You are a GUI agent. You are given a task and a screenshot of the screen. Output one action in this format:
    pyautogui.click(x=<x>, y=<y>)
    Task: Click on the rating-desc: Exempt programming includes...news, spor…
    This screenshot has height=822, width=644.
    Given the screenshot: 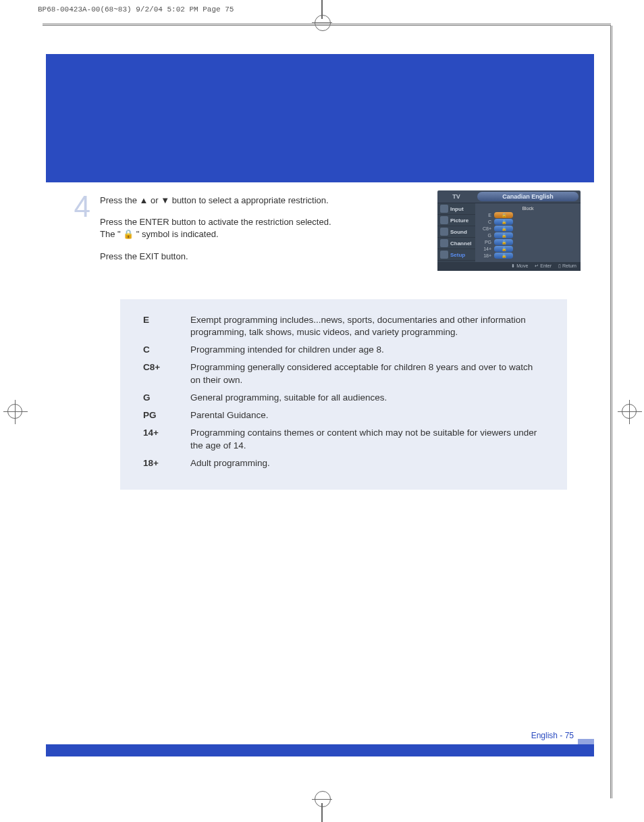 What is the action you would take?
    pyautogui.click(x=367, y=326)
    